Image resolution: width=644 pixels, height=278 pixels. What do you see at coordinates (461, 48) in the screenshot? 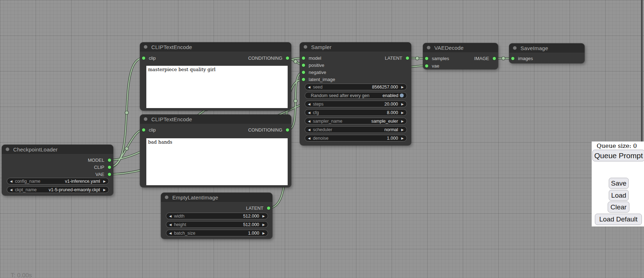
I see `node-title-bar: VAEDecode` at bounding box center [461, 48].